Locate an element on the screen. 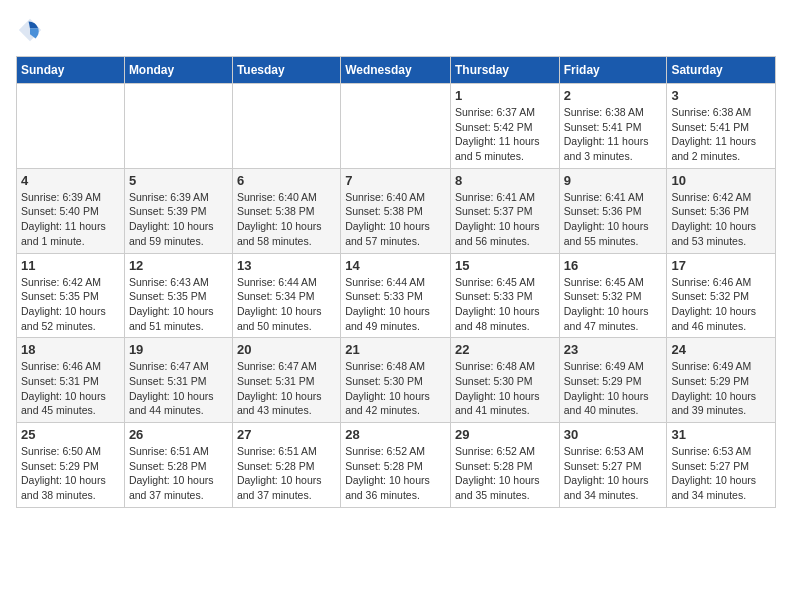 The height and width of the screenshot is (612, 792). calendar-cell: 26Sunrise: 6:51 AMSunset: 5:28 PMDayligh… is located at coordinates (178, 466).